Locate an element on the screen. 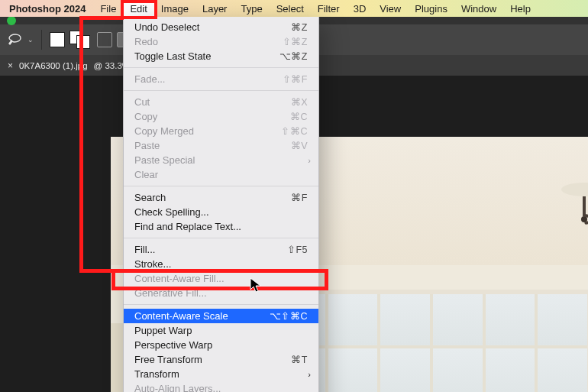  menu-item-label: Content-Aware Fill... is located at coordinates (221, 278).